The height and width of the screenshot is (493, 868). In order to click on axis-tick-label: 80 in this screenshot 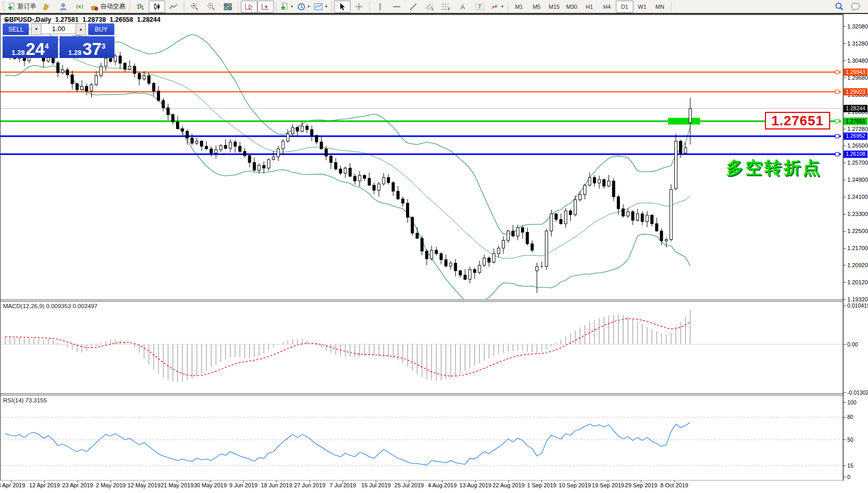, I will do `click(850, 417)`.